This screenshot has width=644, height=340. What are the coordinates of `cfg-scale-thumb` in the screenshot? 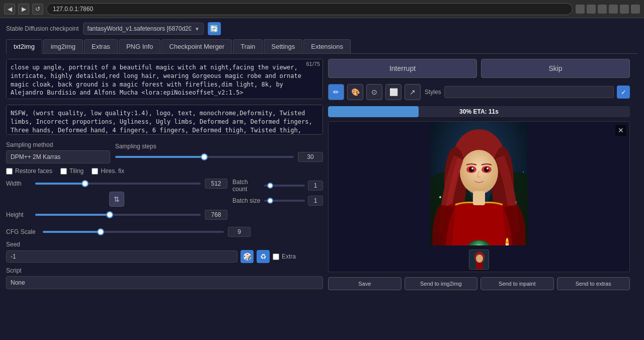 It's located at (101, 232).